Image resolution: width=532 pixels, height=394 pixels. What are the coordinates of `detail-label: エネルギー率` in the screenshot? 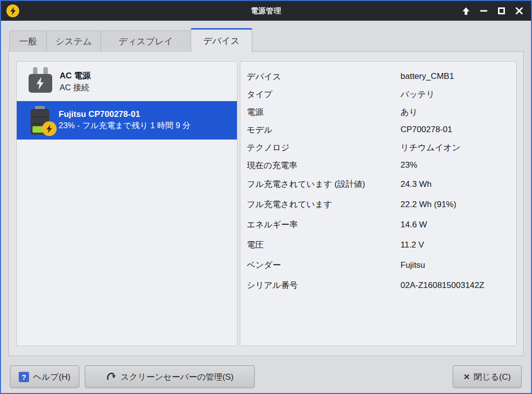 It's located at (324, 225).